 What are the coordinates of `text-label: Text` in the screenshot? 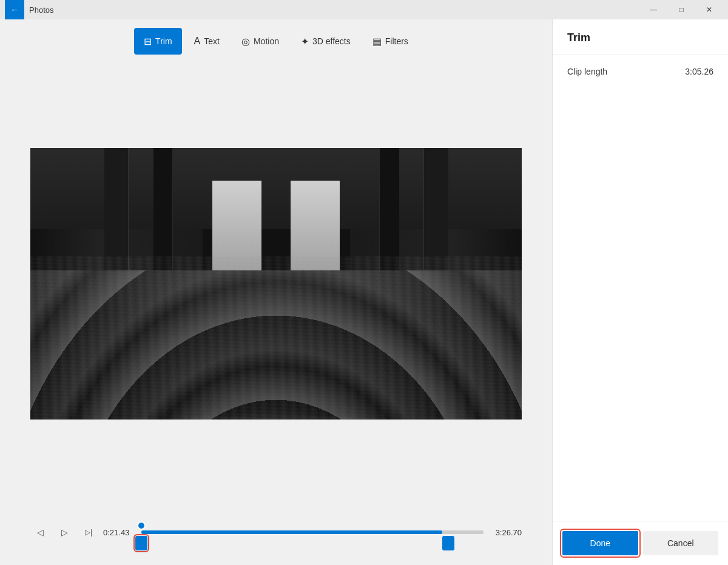 It's located at (212, 41).